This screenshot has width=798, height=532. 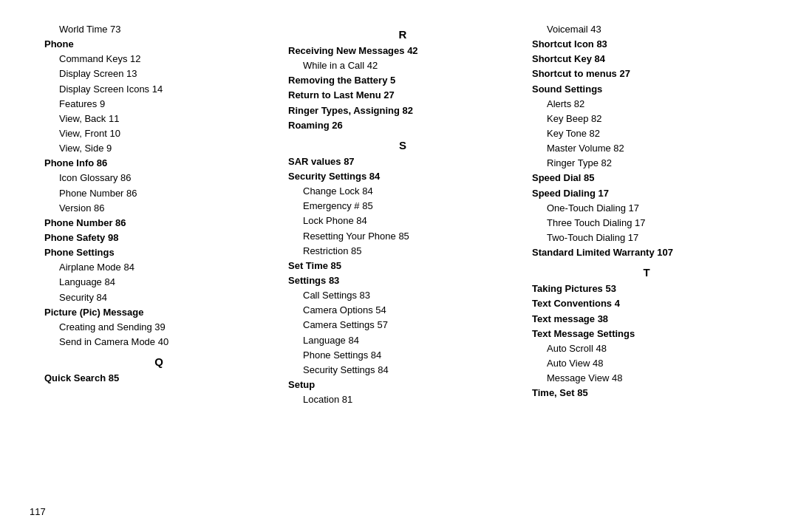 What do you see at coordinates (159, 313) in the screenshot?
I see `entry-1-20: Picture (Pic) Message` at bounding box center [159, 313].